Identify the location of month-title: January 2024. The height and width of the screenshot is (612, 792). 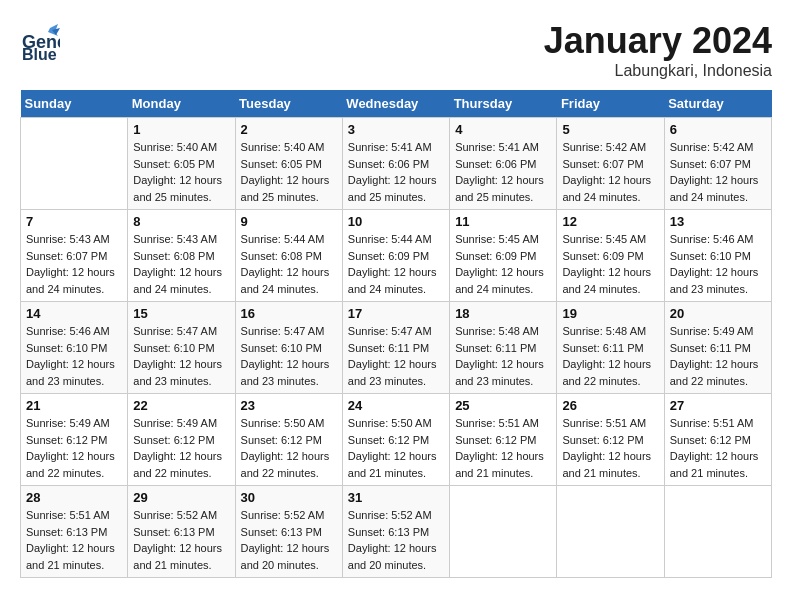
(658, 41).